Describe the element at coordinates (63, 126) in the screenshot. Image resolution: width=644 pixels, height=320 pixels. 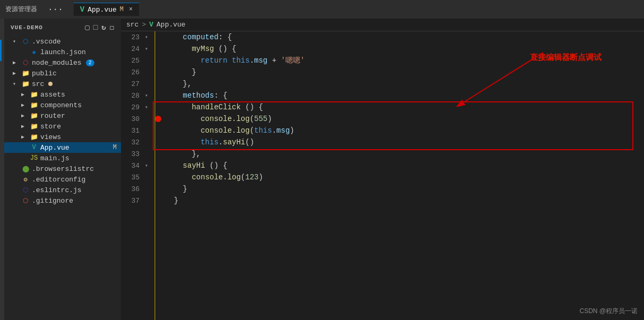
I see `sidebar-item-store: ▶ 📁 store` at that location.